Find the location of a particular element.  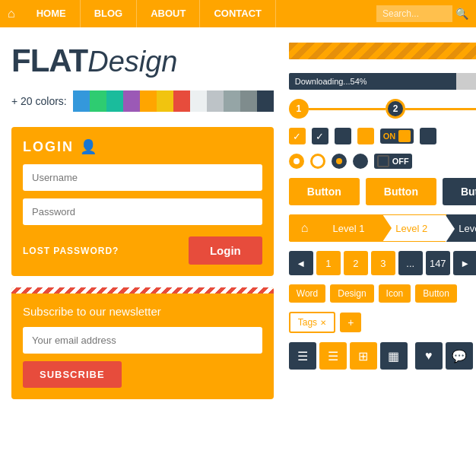

search-input is located at coordinates (414, 14).